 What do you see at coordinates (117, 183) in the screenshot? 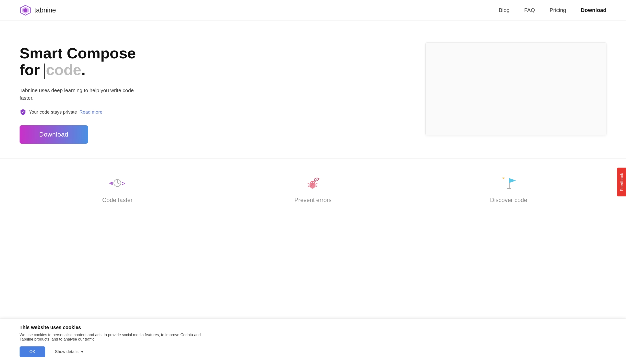
I see `code-faster-icon: < >` at bounding box center [117, 183].